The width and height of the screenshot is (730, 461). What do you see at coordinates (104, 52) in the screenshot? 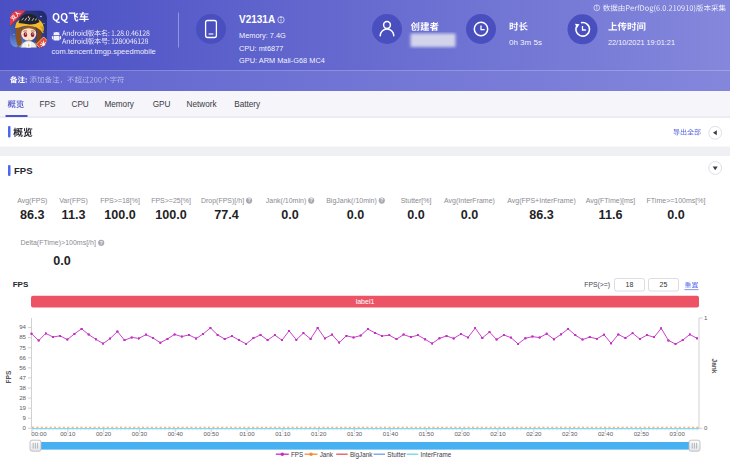
I see `svg-text: com.tencent.tmgp.speedmobile` at bounding box center [104, 52].